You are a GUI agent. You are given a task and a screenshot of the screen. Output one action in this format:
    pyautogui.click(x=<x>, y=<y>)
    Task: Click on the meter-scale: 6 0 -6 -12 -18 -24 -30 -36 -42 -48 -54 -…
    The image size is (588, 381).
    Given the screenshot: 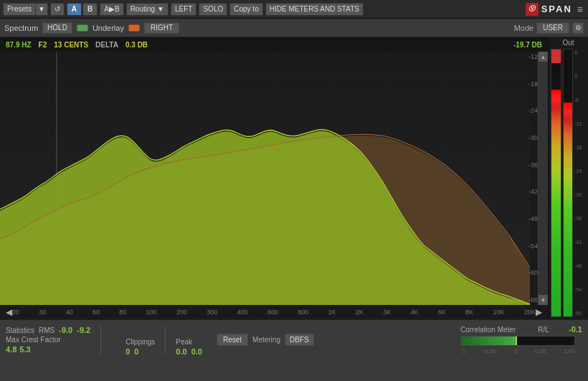 What is the action you would take?
    pyautogui.click(x=580, y=183)
    